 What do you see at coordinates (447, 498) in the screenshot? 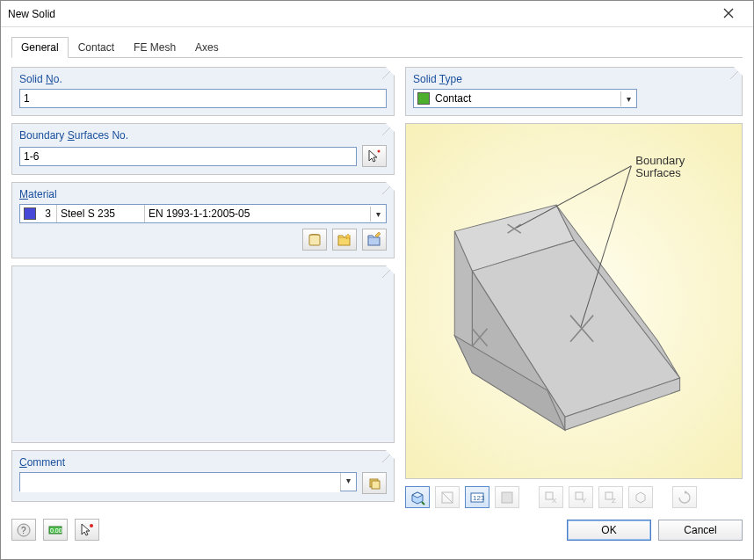
I see `view-tool2-button` at bounding box center [447, 498].